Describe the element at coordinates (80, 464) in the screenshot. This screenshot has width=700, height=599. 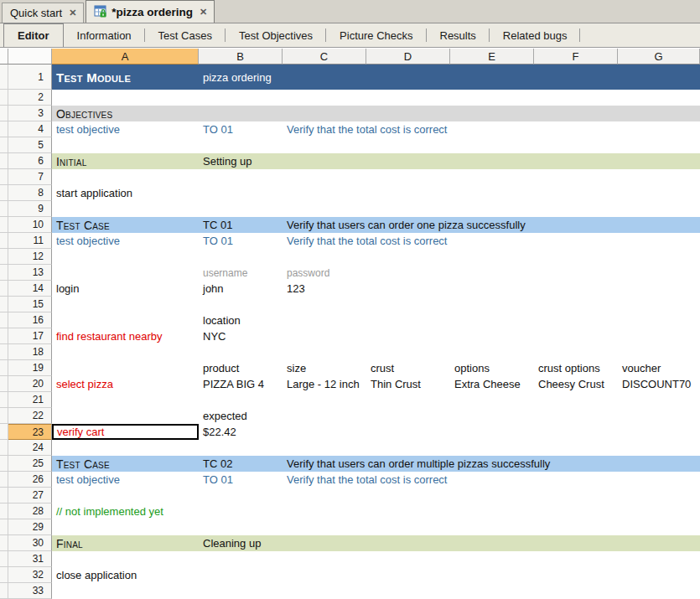
I see `cell-a25: Test Case` at that location.